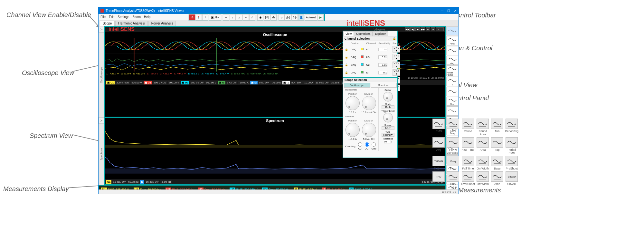 Image resolution: width=644 pixels, height=251 pixels. What do you see at coordinates (294, 17) in the screenshot?
I see `toolbar-3phase-icon: 3ϕ` at bounding box center [294, 17].